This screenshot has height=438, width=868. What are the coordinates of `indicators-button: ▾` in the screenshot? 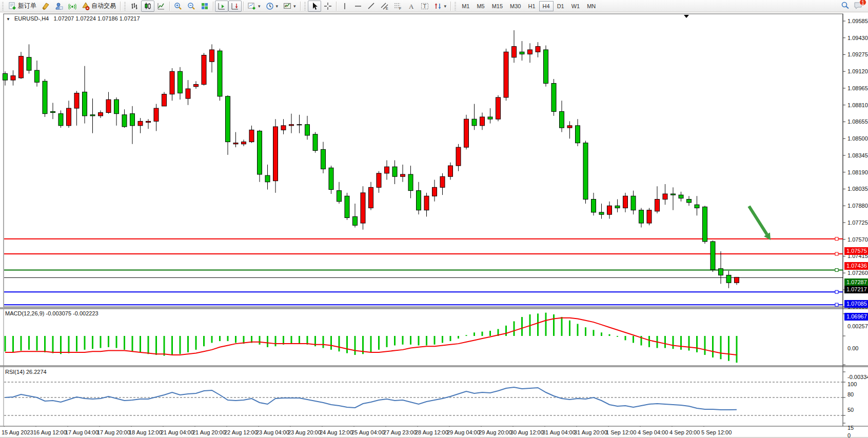 It's located at (254, 6).